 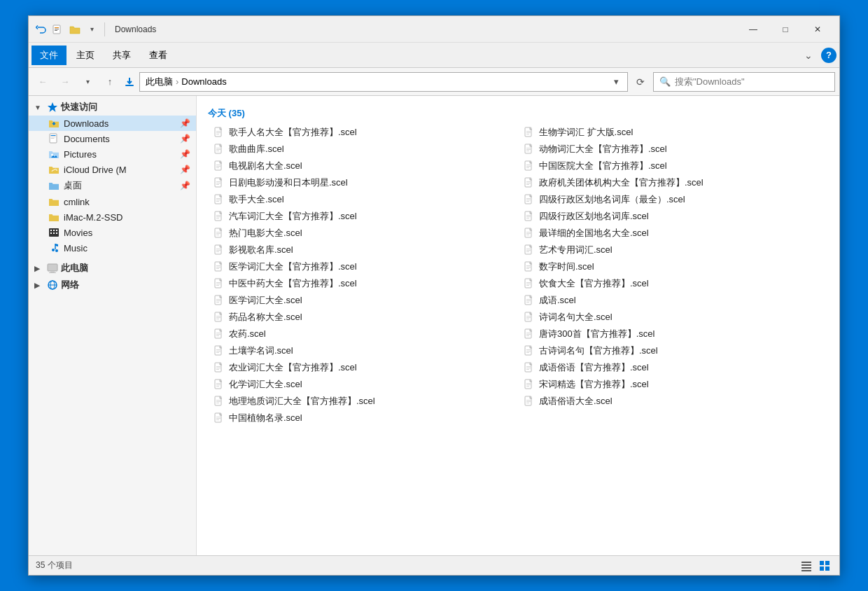 I want to click on sidebar-item-pictures: Pictures 📌, so click(x=112, y=154).